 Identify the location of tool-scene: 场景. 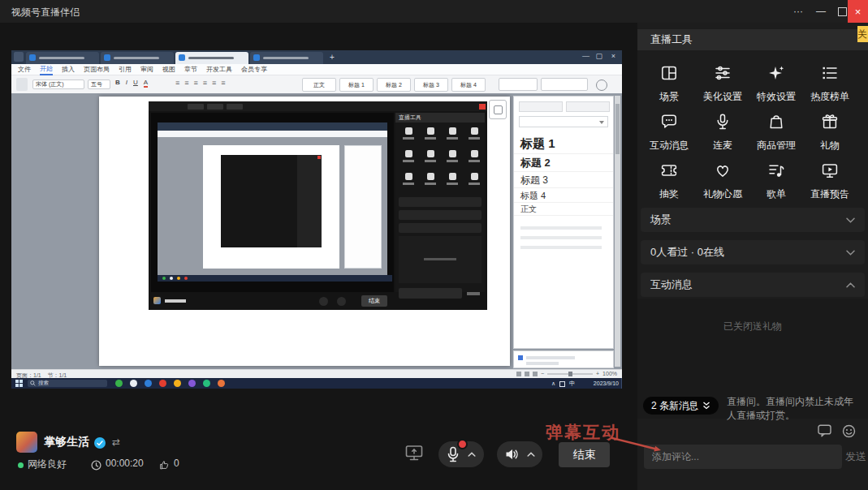
(669, 84).